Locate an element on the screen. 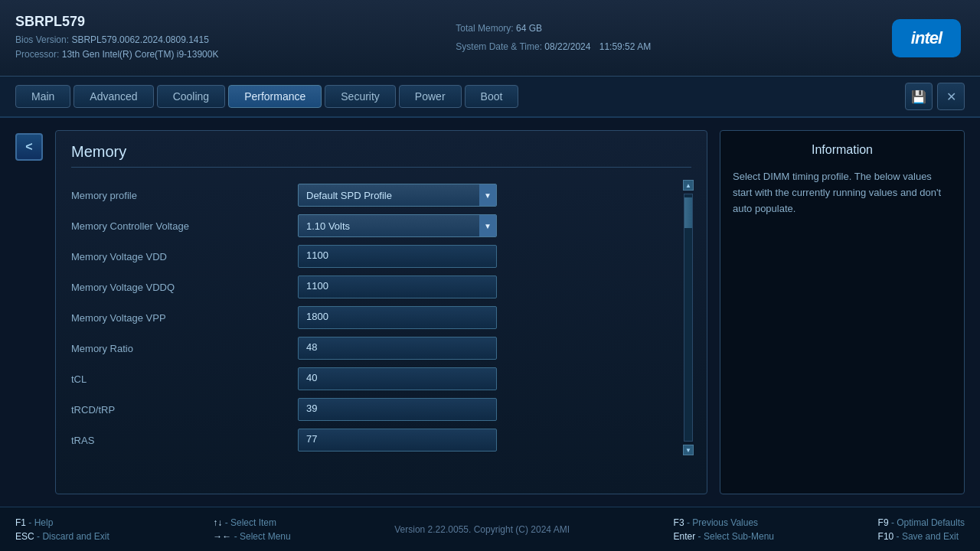 This screenshot has height=551, width=980. vdd-label: Memory Voltage VDD is located at coordinates (178, 257).